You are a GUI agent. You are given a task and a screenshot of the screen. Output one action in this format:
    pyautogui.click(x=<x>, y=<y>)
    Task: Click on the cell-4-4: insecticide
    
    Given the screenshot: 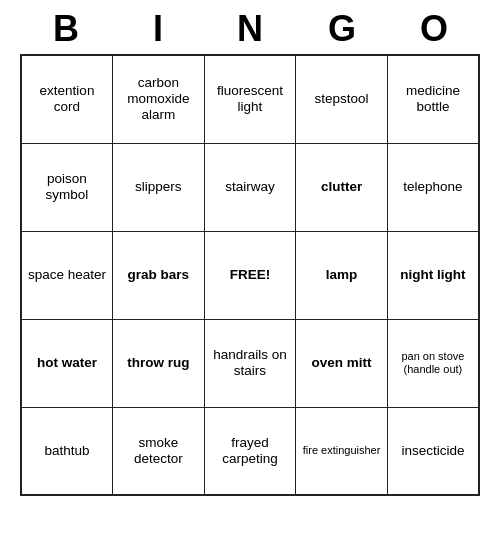 What is the action you would take?
    pyautogui.click(x=433, y=451)
    